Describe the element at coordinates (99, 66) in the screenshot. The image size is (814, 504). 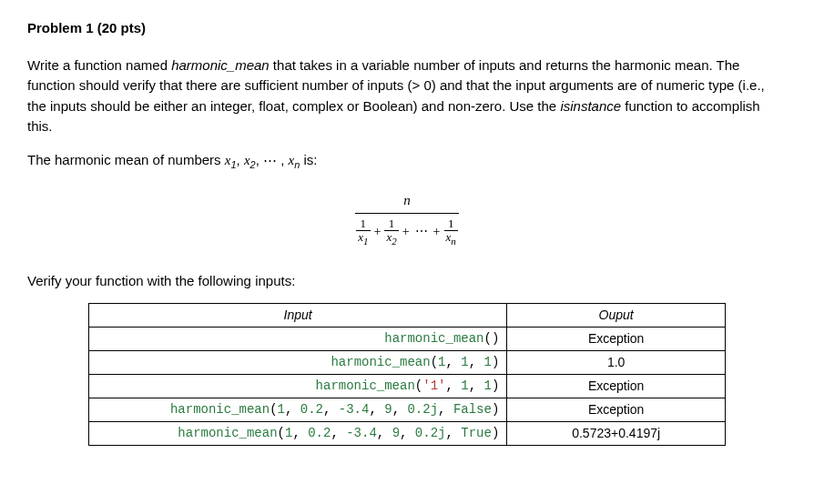
I see `desc-part-a: Write a function named` at that location.